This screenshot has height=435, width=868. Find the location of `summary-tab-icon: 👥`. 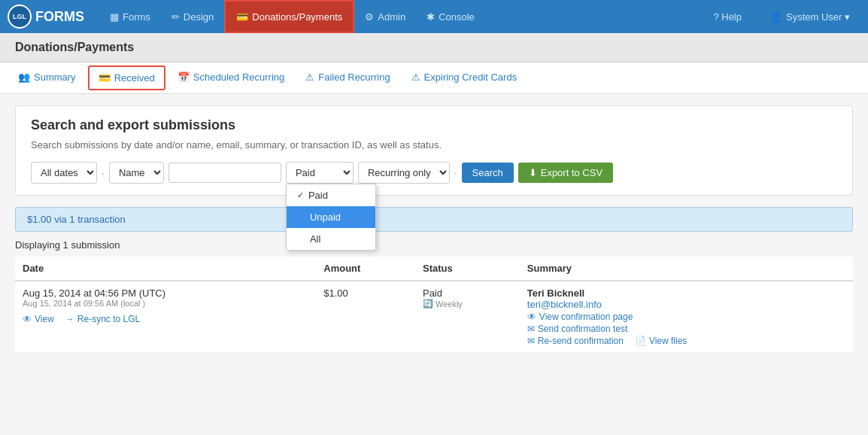

summary-tab-icon: 👥 is located at coordinates (24, 77).